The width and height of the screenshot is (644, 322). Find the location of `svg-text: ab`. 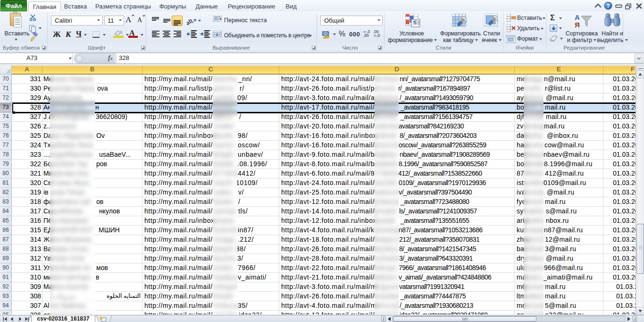

svg-text: ab is located at coordinates (191, 22).